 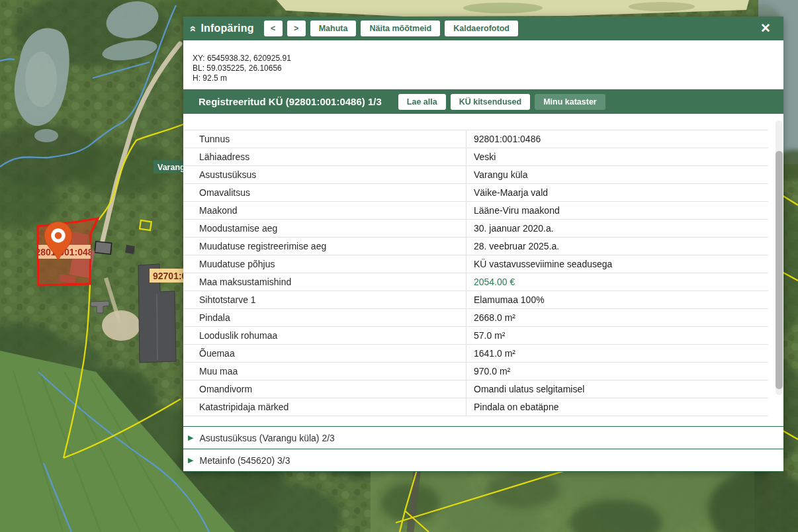 I want to click on fit-button: Mahuta, so click(x=333, y=28).